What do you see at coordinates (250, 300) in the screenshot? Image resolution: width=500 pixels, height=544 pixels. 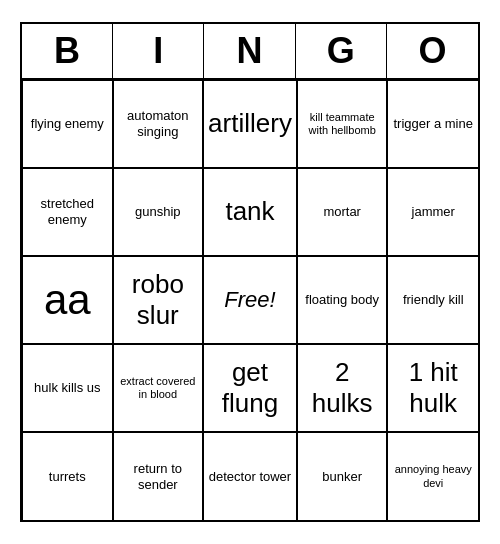 I see `cell-text: Free!` at bounding box center [250, 300].